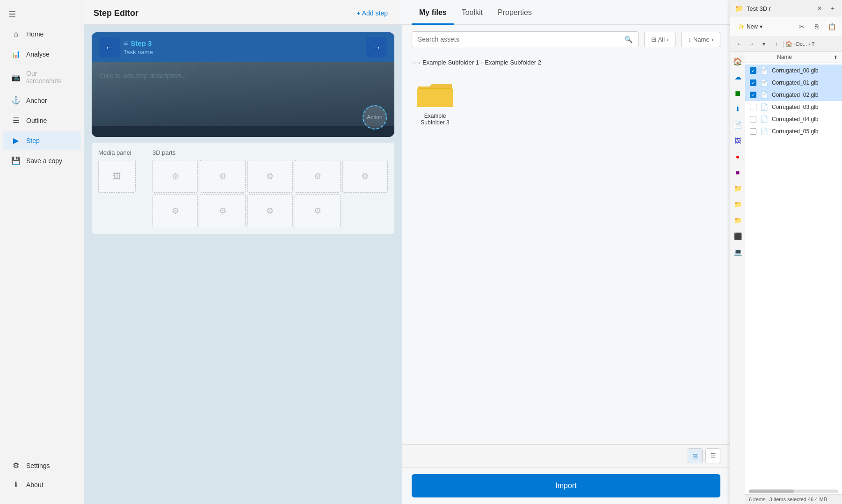 This screenshot has width=842, height=504. What do you see at coordinates (738, 252) in the screenshot?
I see `sidebar-drive-icon: 💻` at bounding box center [738, 252].